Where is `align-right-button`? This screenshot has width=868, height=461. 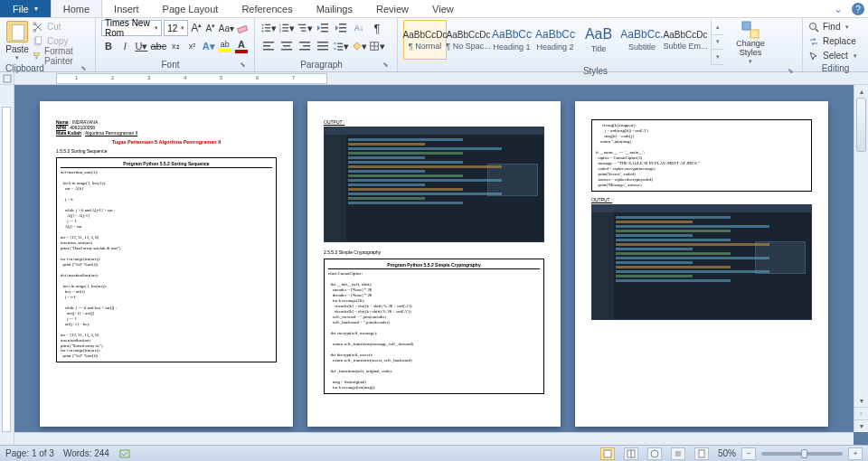 align-right-button is located at coordinates (305, 46).